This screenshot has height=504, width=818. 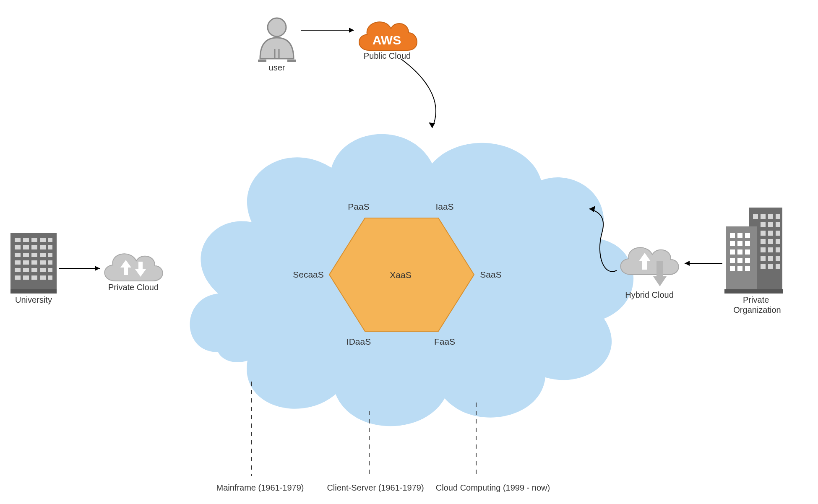 What do you see at coordinates (133, 287) in the screenshot?
I see `private-cloud-label: Private Cloud` at bounding box center [133, 287].